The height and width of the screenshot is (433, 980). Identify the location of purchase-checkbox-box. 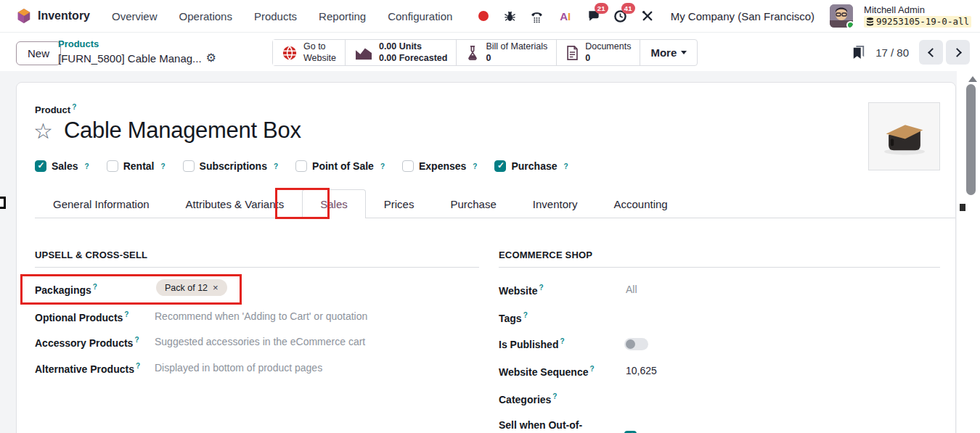
(500, 166).